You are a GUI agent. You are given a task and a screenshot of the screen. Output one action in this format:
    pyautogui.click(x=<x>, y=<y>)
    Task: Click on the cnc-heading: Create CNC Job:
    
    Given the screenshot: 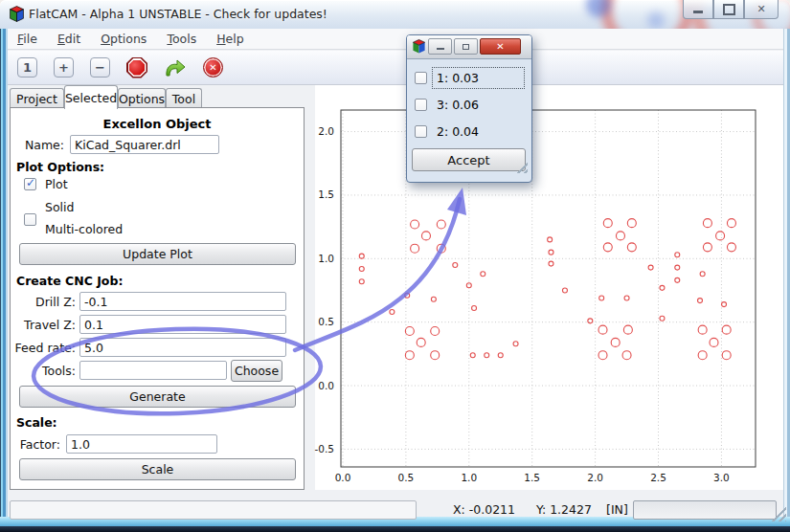 What is the action you would take?
    pyautogui.click(x=69, y=281)
    